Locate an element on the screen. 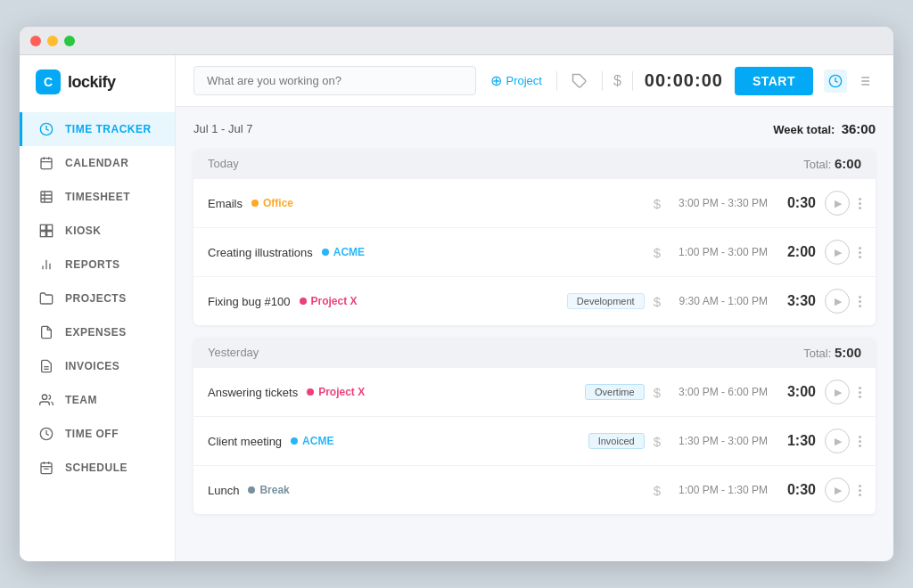  entry-description: Emails is located at coordinates (225, 203).